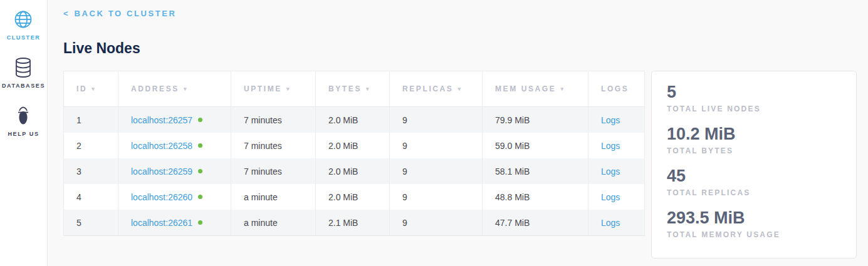  What do you see at coordinates (354, 89) in the screenshot?
I see `table-header-row: ID ▾ ADDRESS ▾ UPTIME ▾ BYTES ▾` at bounding box center [354, 89].